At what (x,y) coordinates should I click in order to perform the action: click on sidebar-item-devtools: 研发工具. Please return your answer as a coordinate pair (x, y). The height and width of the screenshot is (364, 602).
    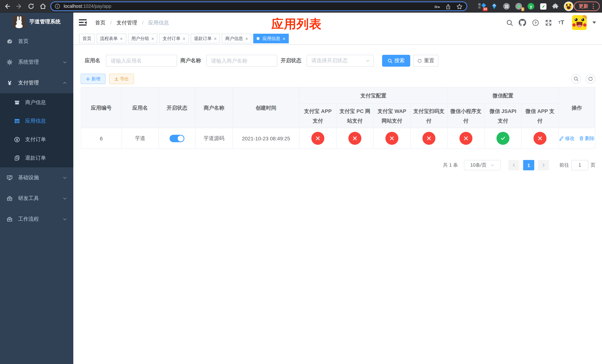
    Looking at the image, I should click on (37, 198).